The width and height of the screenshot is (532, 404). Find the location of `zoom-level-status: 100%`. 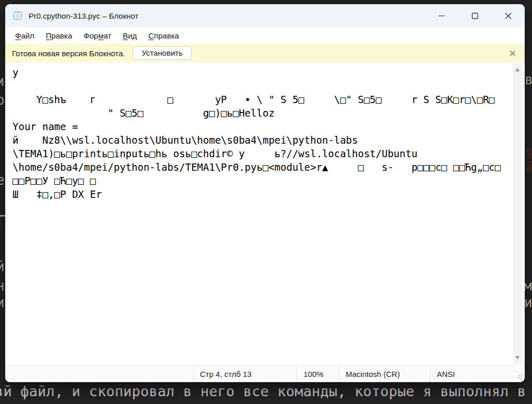

zoom-level-status: 100% is located at coordinates (318, 374).